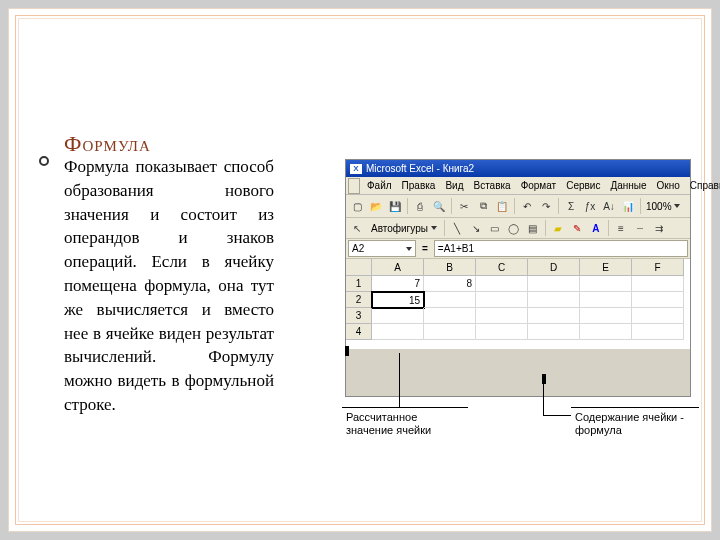 The height and width of the screenshot is (540, 720). Describe the element at coordinates (606, 268) in the screenshot. I see `col-header-e: E` at that location.